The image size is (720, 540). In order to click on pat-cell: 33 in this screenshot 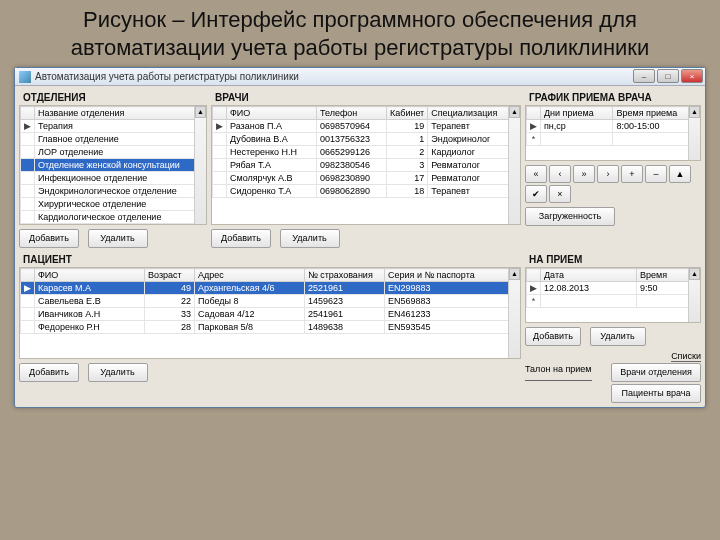, I will do `click(170, 314)`.